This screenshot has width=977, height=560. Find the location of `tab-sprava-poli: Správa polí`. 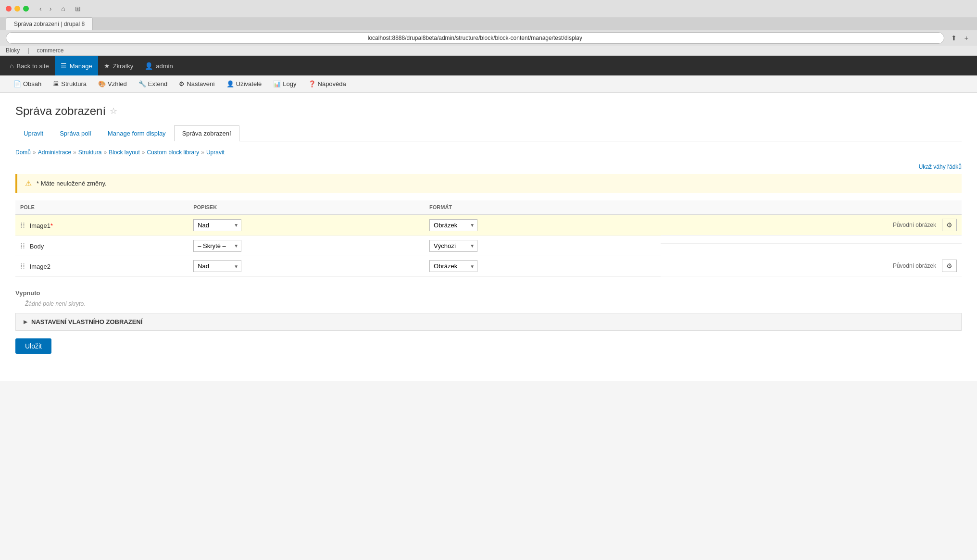

tab-sprava-poli: Správa polí is located at coordinates (75, 134).